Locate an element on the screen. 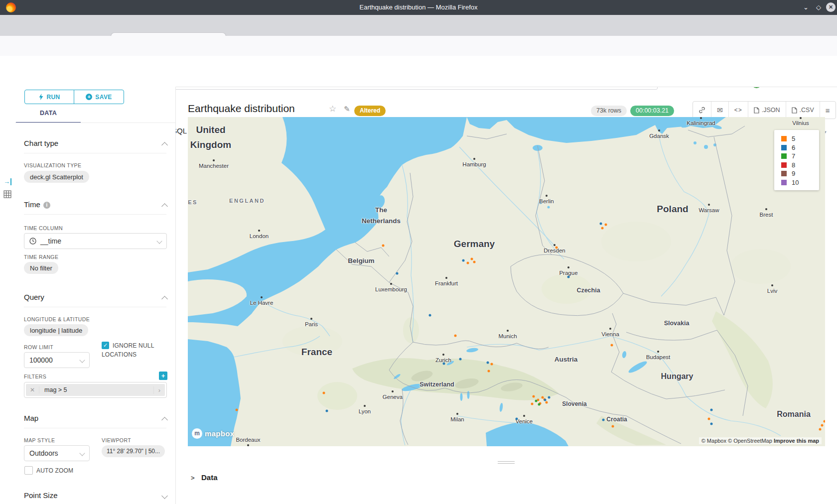  time-column-label: TIME COLUMN is located at coordinates (43, 228).